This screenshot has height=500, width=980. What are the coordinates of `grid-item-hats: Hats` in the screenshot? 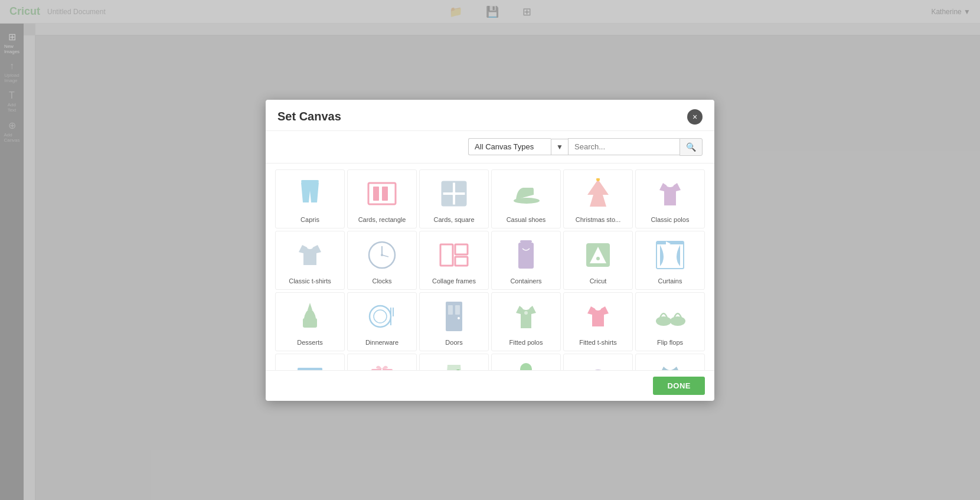 It's located at (598, 362).